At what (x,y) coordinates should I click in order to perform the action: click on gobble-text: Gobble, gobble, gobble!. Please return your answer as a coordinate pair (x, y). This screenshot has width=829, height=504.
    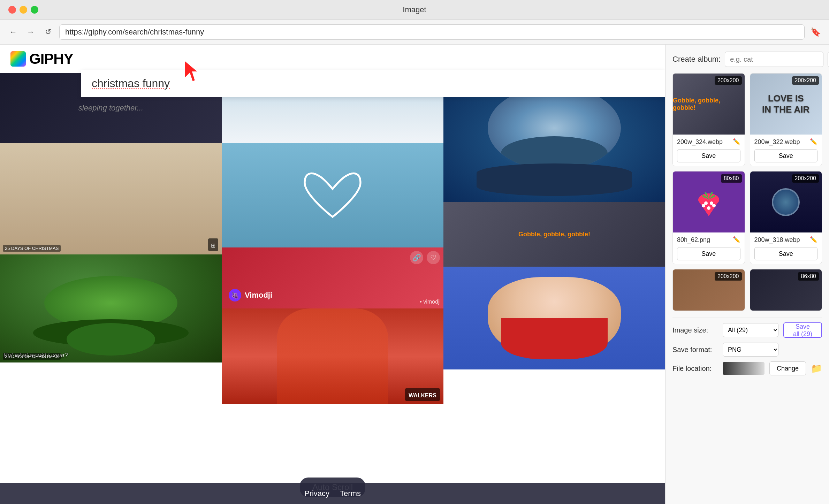
    Looking at the image, I should click on (554, 234).